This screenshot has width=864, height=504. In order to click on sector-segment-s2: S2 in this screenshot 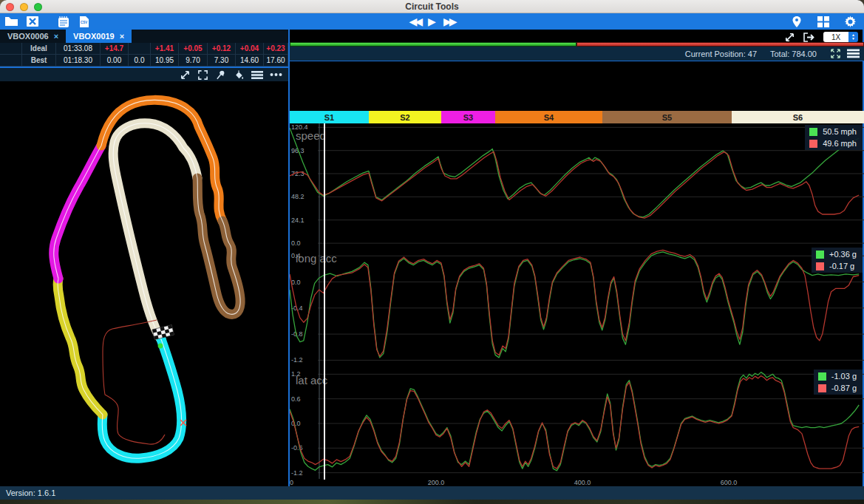, I will do `click(405, 117)`.